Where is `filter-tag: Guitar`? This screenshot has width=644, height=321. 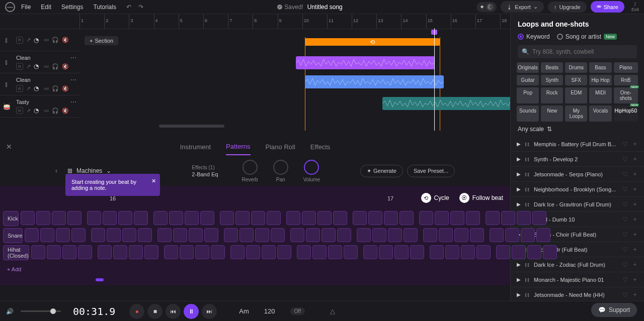 filter-tag: Guitar is located at coordinates (528, 80).